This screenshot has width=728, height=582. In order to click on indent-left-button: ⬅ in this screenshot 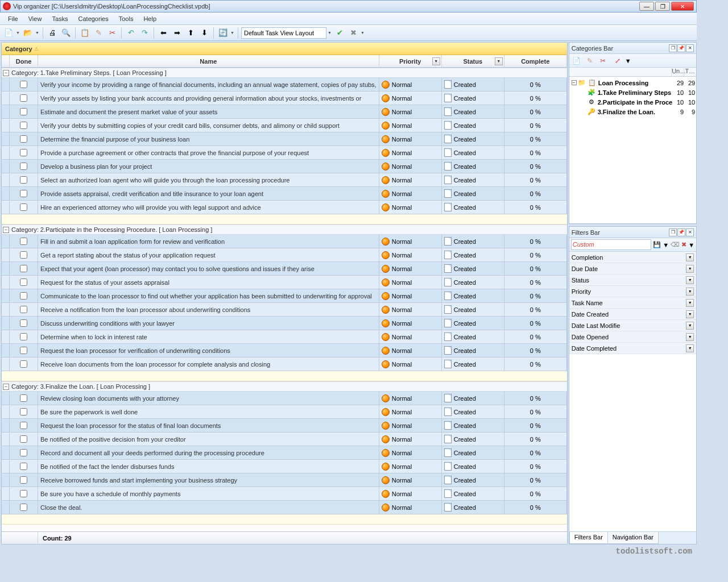, I will do `click(163, 33)`.